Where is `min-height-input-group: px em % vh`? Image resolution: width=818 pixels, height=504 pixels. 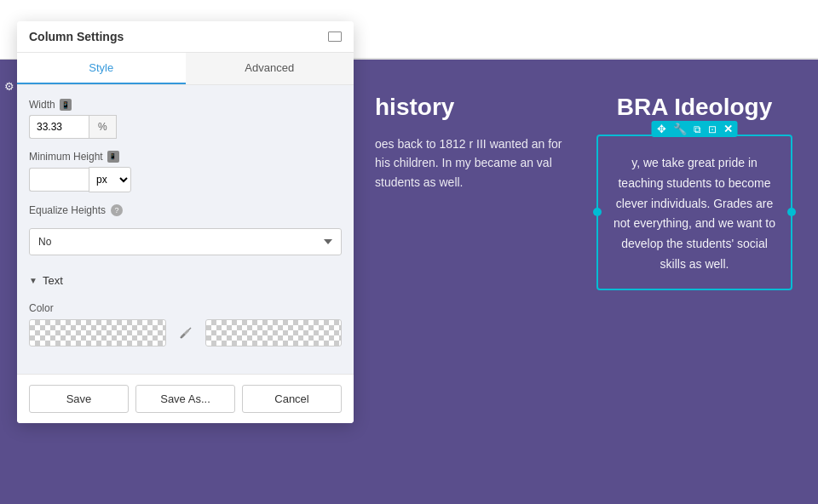
min-height-input-group: px em % vh is located at coordinates (186, 180).